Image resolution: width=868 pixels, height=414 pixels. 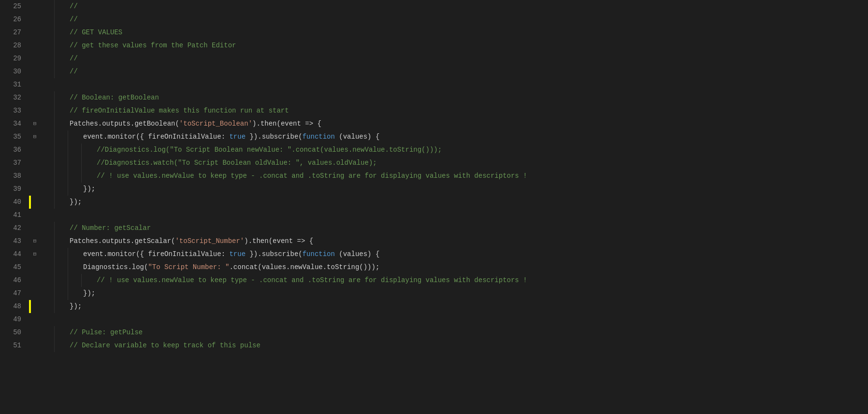 I want to click on table-row: 47});, so click(x=434, y=294).